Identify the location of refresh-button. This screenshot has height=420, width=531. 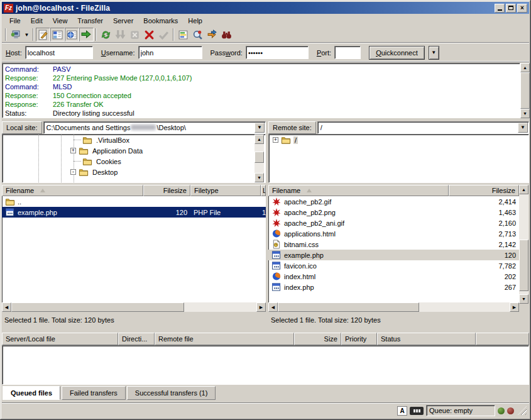
(106, 35).